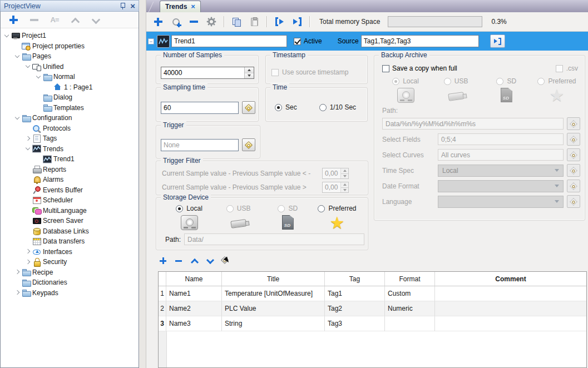 Image resolution: width=588 pixels, height=368 pixels. Describe the element at coordinates (386, 69) in the screenshot. I see `save-copy-checkbox` at that location.